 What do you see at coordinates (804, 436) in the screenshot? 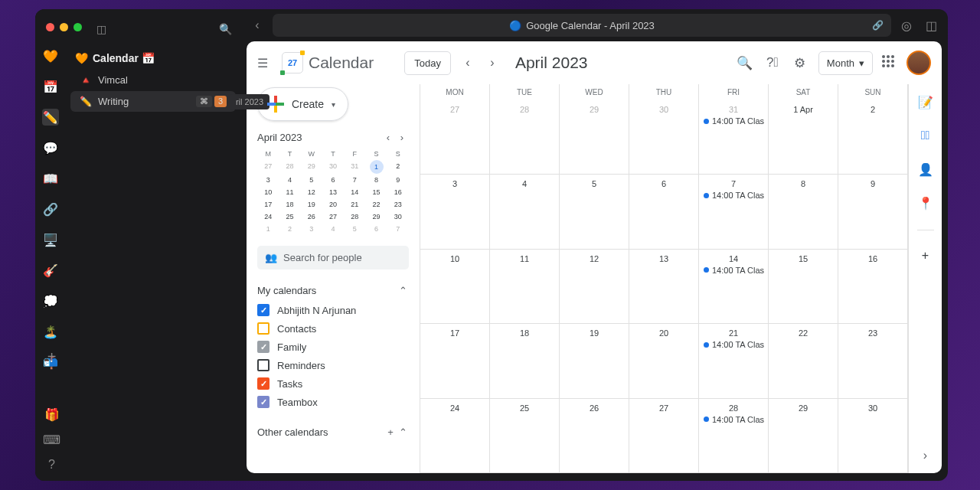
I see `day-cell: 29` at bounding box center [804, 436].